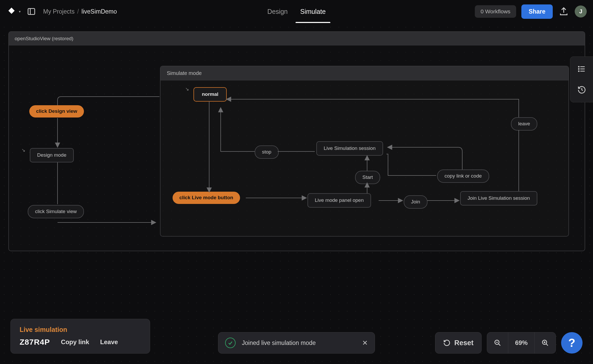  What do you see at coordinates (458, 343) in the screenshot?
I see `reset-button: Reset` at bounding box center [458, 343].